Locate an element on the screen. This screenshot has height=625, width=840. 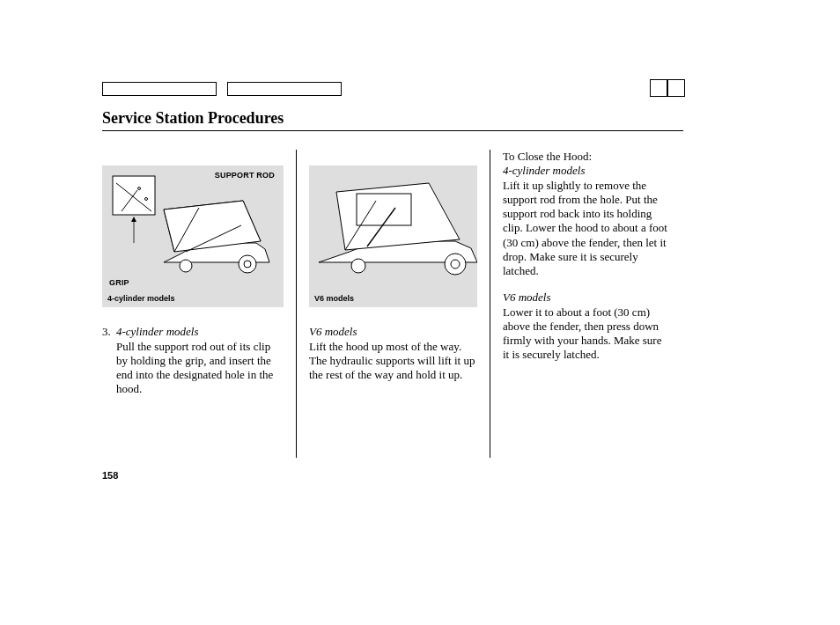
page-number: 158 is located at coordinates (110, 475).